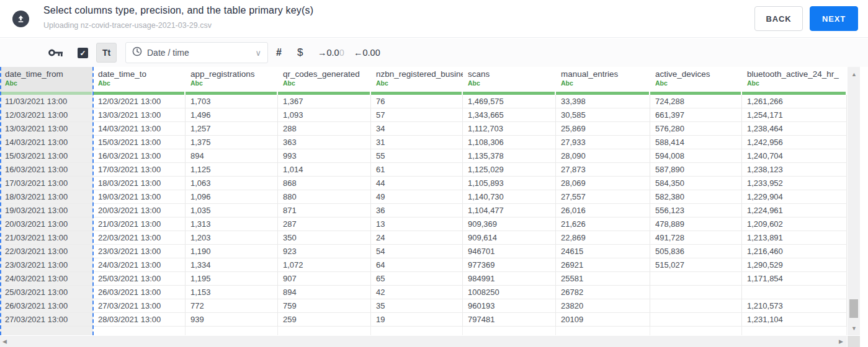 This screenshot has height=347, width=868. I want to click on column-selected-checkbox: ✓, so click(83, 53).